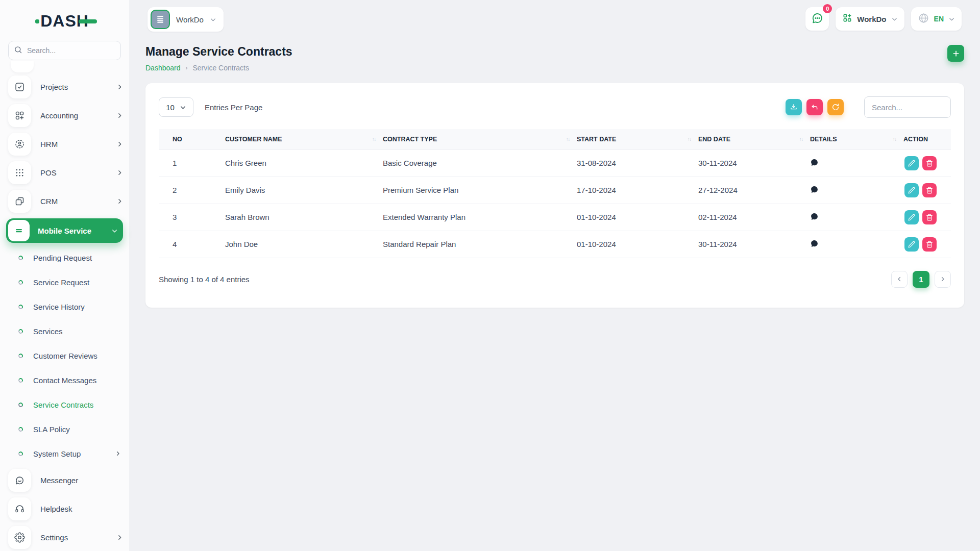 The image size is (980, 551). What do you see at coordinates (64, 144) in the screenshot?
I see `sidebar-item-hrm: HRM` at bounding box center [64, 144].